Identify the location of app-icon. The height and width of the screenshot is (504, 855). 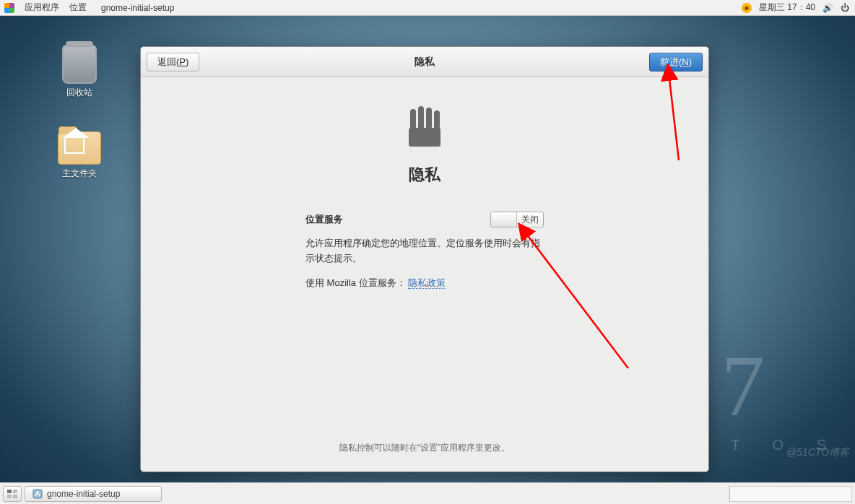
(38, 494).